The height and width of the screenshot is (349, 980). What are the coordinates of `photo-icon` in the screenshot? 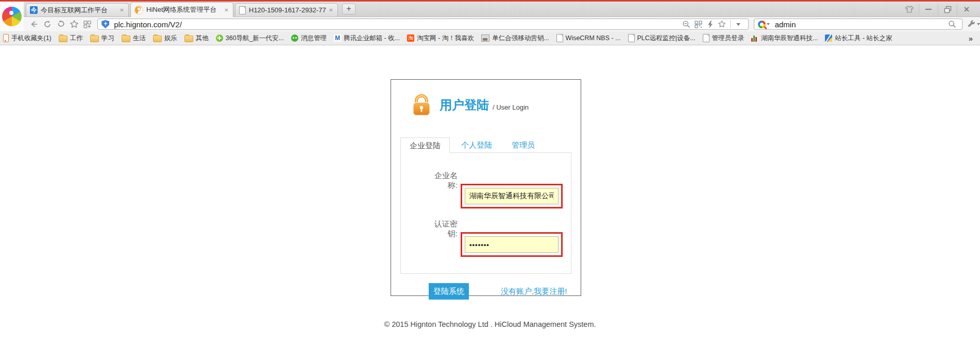 It's located at (485, 38).